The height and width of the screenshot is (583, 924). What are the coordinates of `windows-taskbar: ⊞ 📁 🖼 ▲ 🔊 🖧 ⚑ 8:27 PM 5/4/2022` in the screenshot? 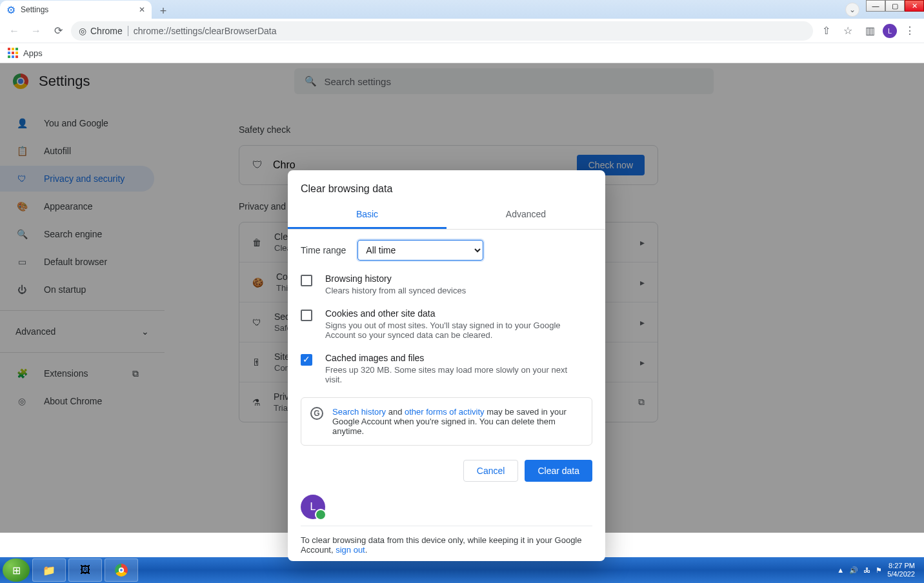 It's located at (462, 570).